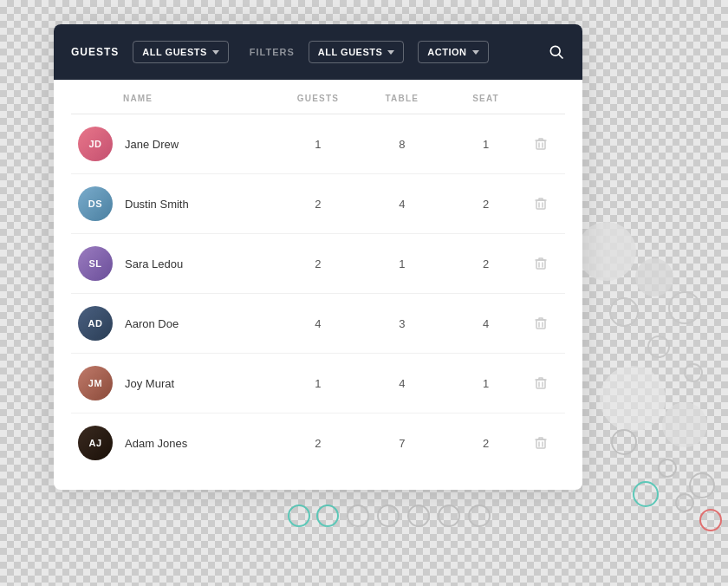  What do you see at coordinates (485, 444) in the screenshot?
I see `cell-seat-5: 2` at bounding box center [485, 444].